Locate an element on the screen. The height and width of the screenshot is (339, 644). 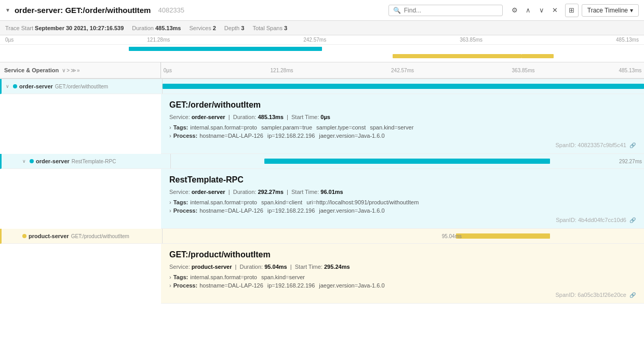
tags-label-3: Tags: is located at coordinates (181, 277).